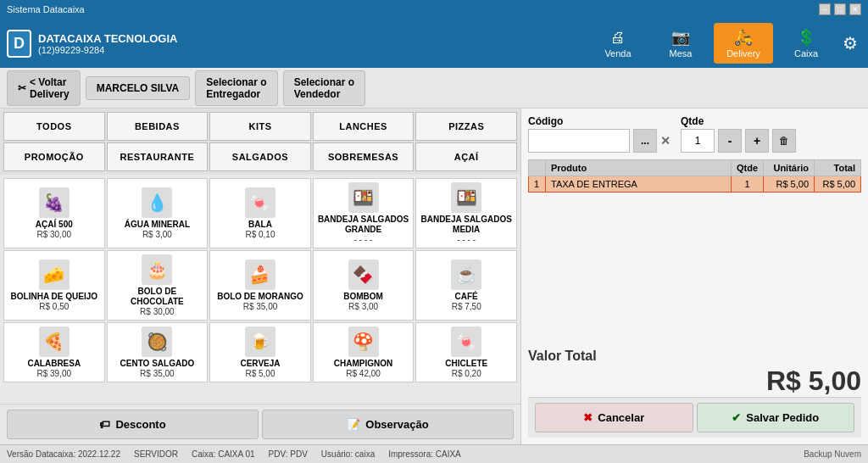  What do you see at coordinates (757, 141) in the screenshot?
I see `qty-plus-button: +` at bounding box center [757, 141].